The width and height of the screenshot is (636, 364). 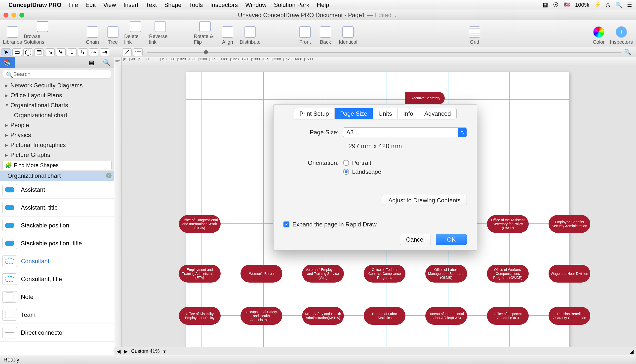 What do you see at coordinates (608, 5) in the screenshot?
I see `clock-icon: ◷` at bounding box center [608, 5].